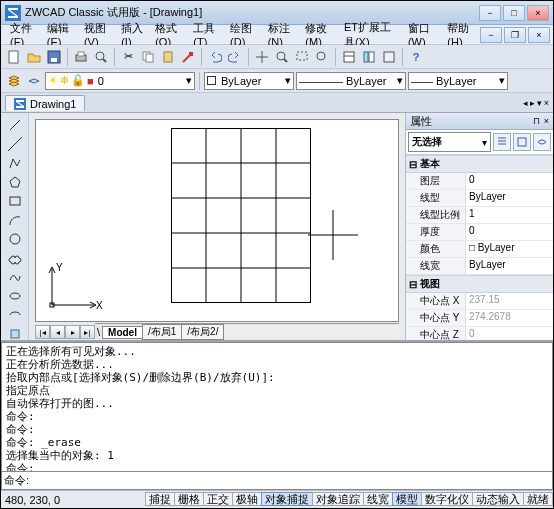 This screenshot has height=509, width=554. Describe the element at coordinates (480, 182) in the screenshot. I see `prop-row: 图层0` at that location.